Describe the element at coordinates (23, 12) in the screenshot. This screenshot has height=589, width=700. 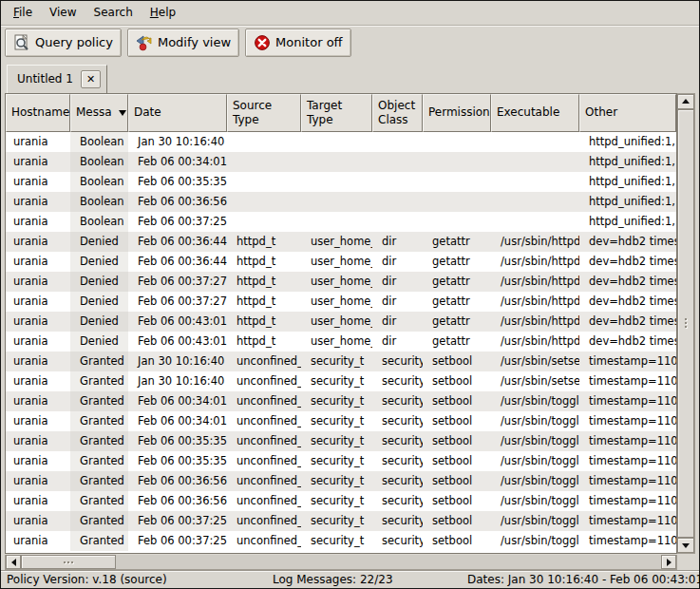
I see `menu-item-file: File` at that location.